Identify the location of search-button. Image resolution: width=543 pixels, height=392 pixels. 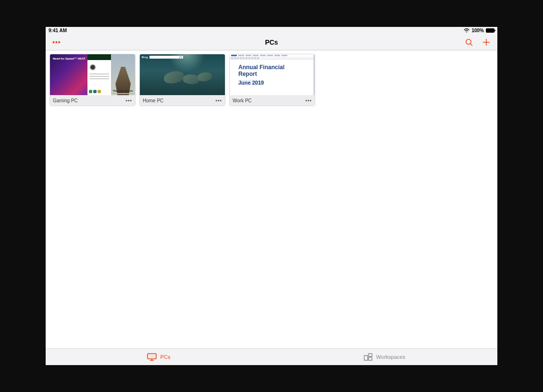
(469, 42).